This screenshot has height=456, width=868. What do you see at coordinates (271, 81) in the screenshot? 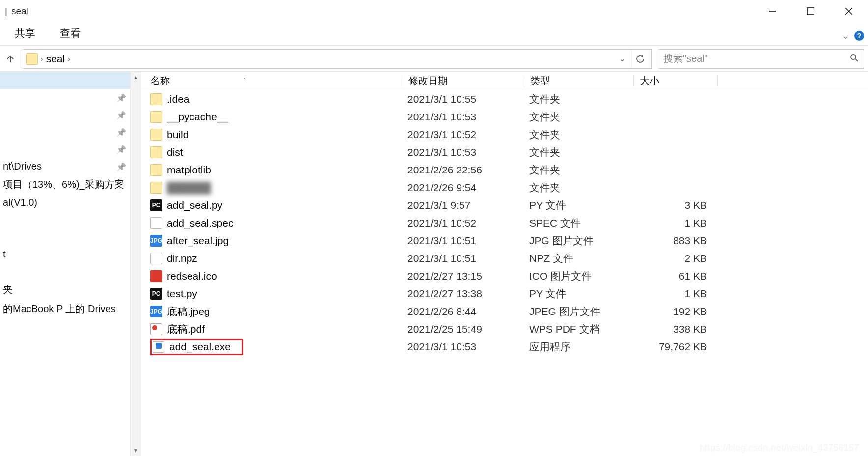
I see `column-header-name: 名称 ˆ` at bounding box center [271, 81].